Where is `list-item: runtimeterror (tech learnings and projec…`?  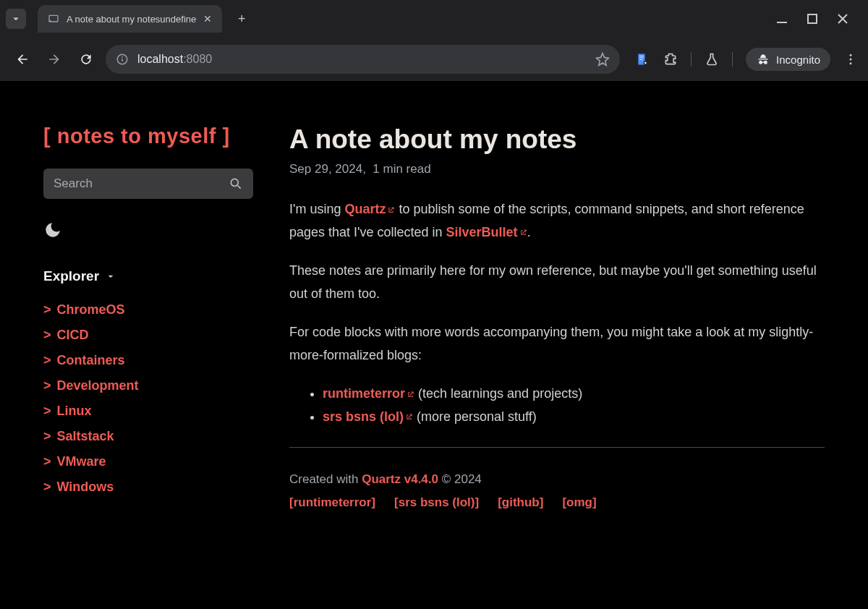 list-item: runtimeterror (tech learnings and projec… is located at coordinates (574, 394).